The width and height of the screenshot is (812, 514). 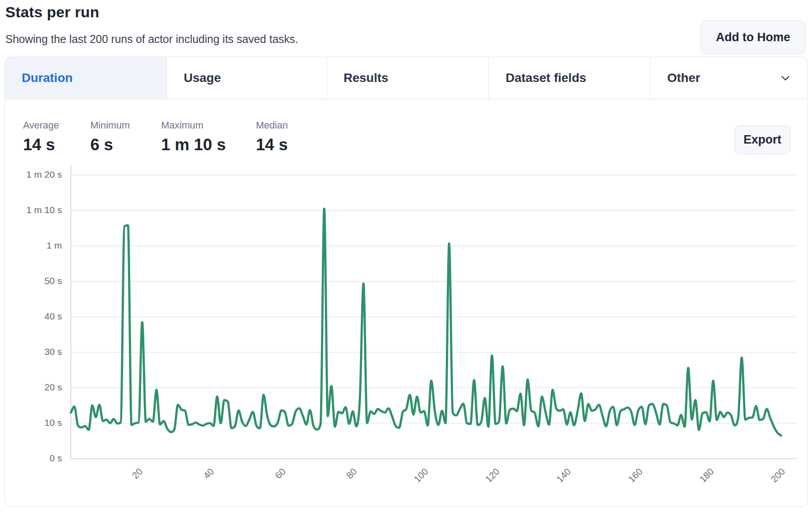 What do you see at coordinates (52, 12) in the screenshot?
I see `page-title: Stats per run` at bounding box center [52, 12].